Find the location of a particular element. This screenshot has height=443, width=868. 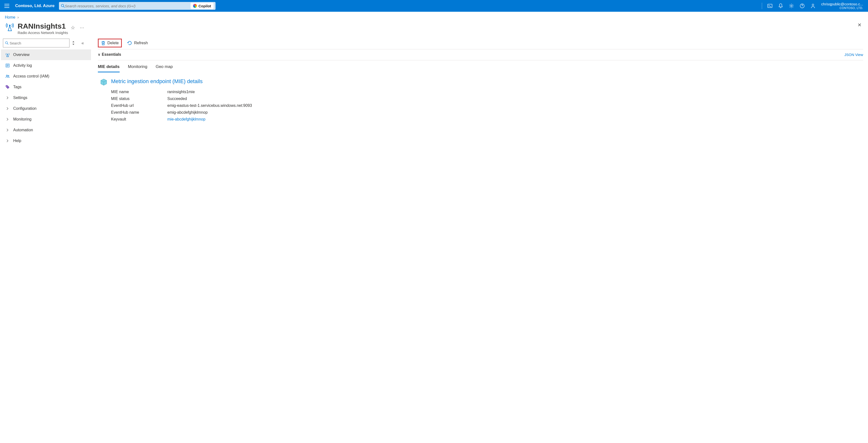

gear-icon is located at coordinates (791, 6).